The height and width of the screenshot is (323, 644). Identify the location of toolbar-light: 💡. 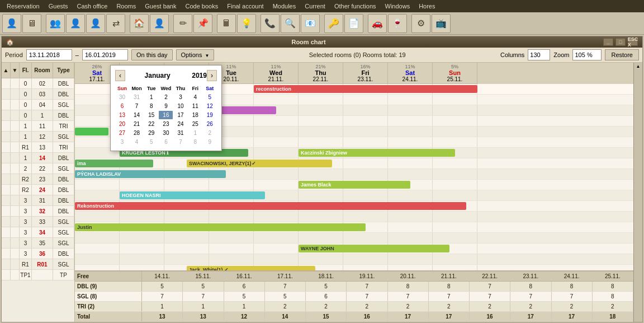
(247, 24).